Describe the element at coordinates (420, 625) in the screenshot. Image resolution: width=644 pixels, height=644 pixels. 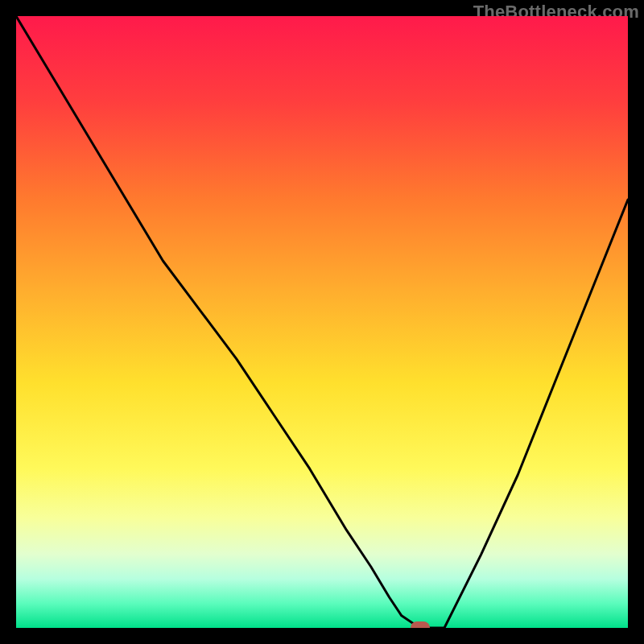
I see `minimum-marker` at that location.